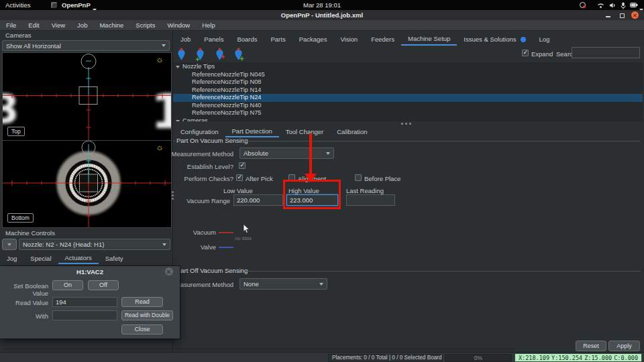  What do you see at coordinates (180, 154) in the screenshot?
I see `measurement-method-label: Measurement Method` at bounding box center [180, 154].